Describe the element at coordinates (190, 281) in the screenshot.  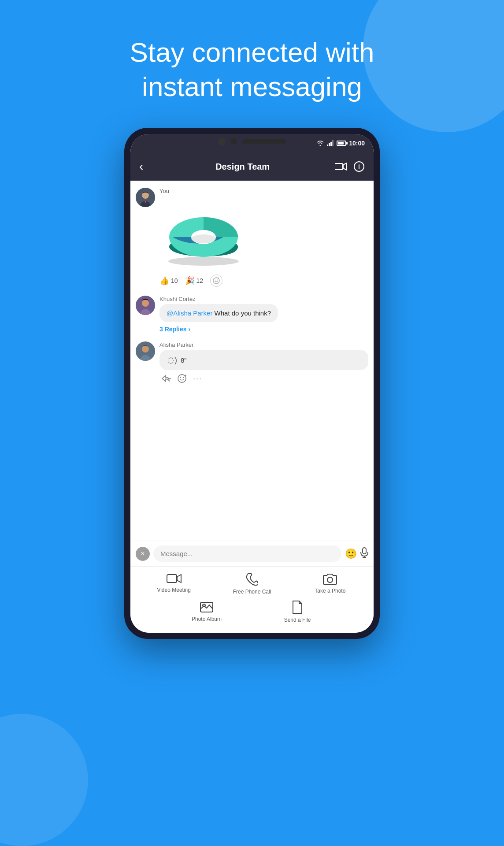
I see `party-emoji: 🎉` at that location.